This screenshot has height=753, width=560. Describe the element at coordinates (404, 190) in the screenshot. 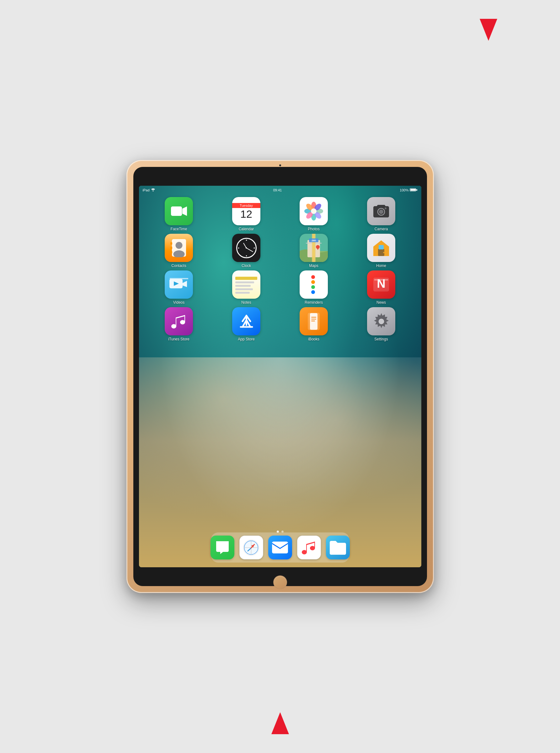

I see `battery-percent: 100%` at that location.